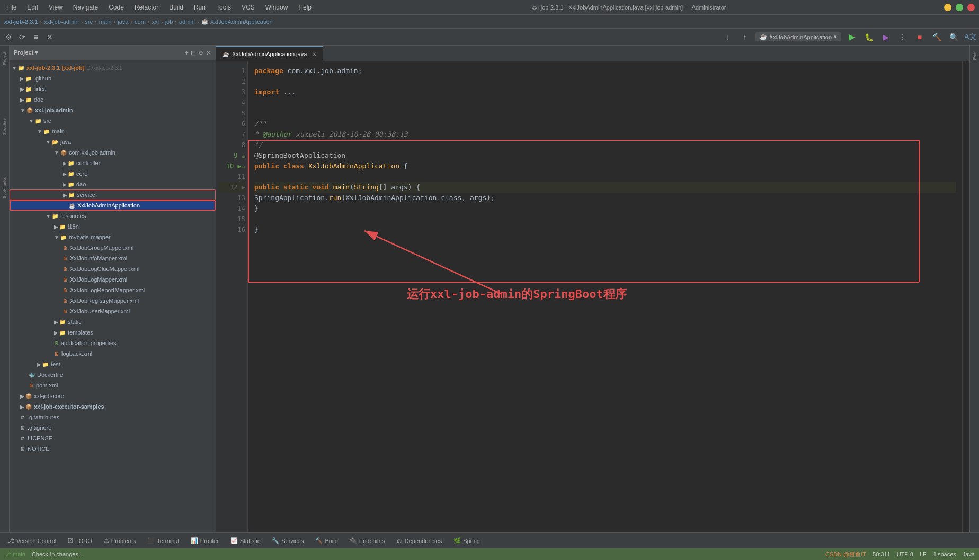  Describe the element at coordinates (971, 37) in the screenshot. I see `translate-btn: A文` at that location.